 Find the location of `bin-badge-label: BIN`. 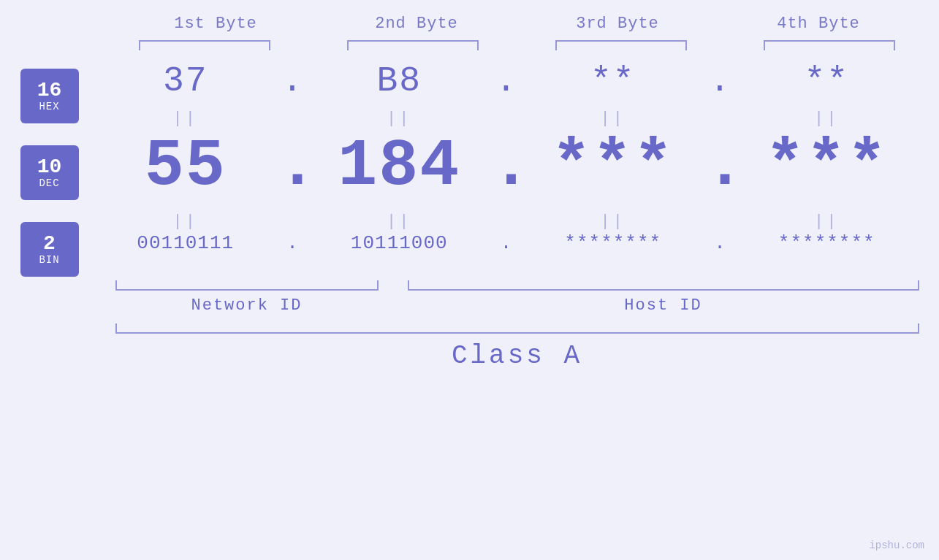

bin-badge-label: BIN is located at coordinates (49, 260).